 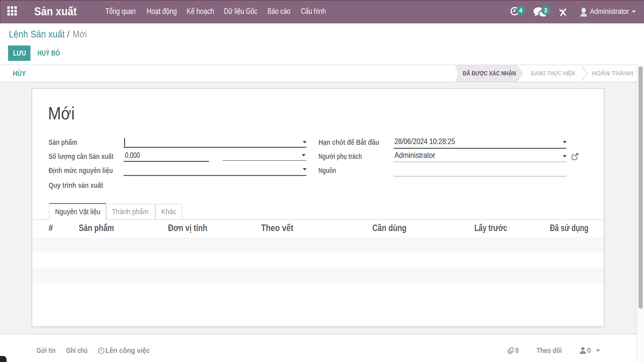 I want to click on svg-text: 3, so click(x=546, y=11).